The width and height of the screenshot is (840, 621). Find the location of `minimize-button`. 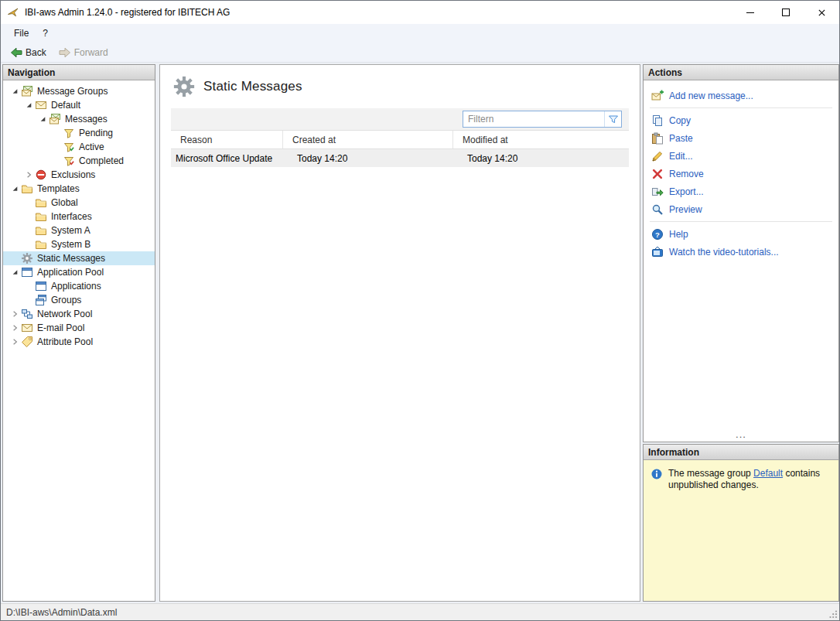

minimize-button is located at coordinates (750, 12).